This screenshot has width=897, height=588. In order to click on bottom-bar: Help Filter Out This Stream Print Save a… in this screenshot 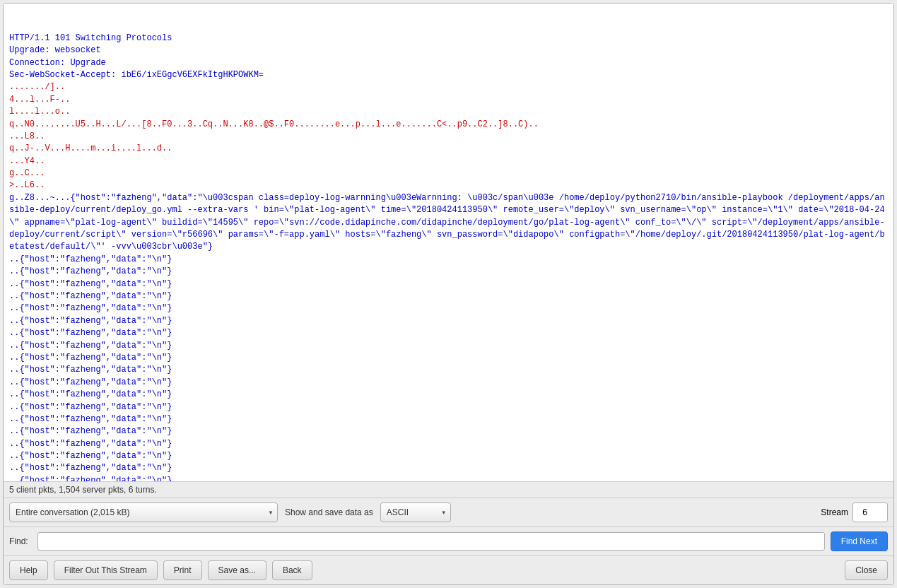, I will do `click(448, 570)`.